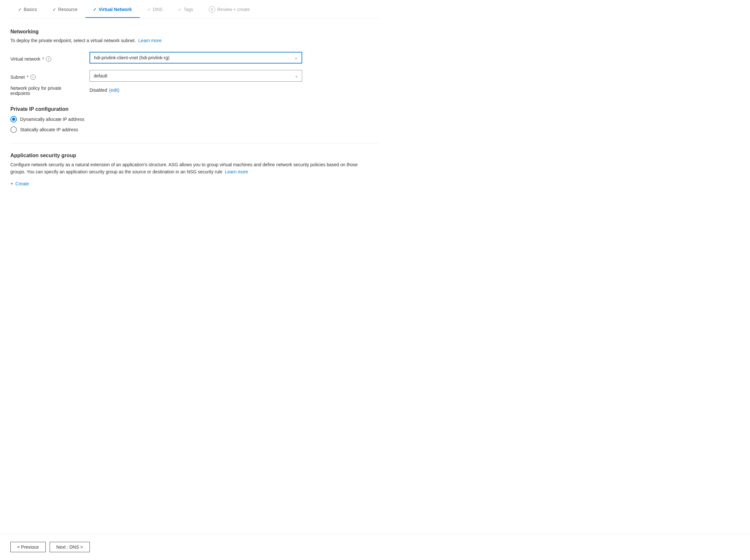 The image size is (750, 560). I want to click on tags-check-icon: ✓, so click(180, 9).